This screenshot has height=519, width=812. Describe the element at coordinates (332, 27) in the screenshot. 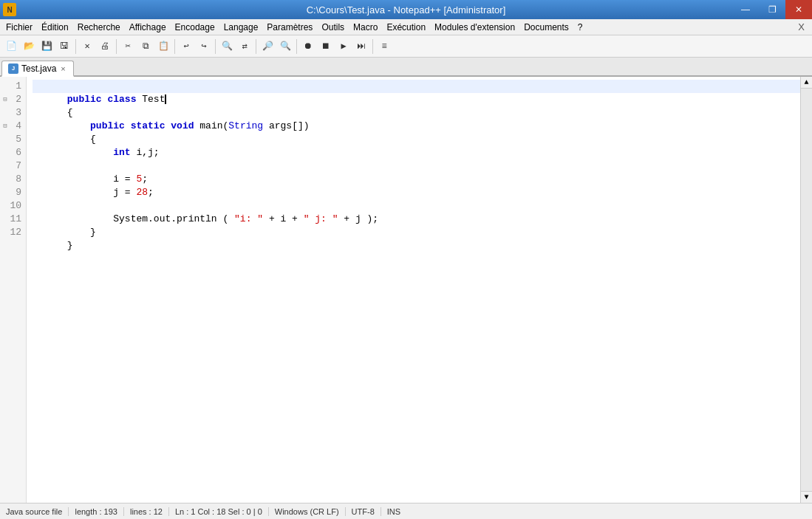

I see `menu-outils: Outils` at that location.